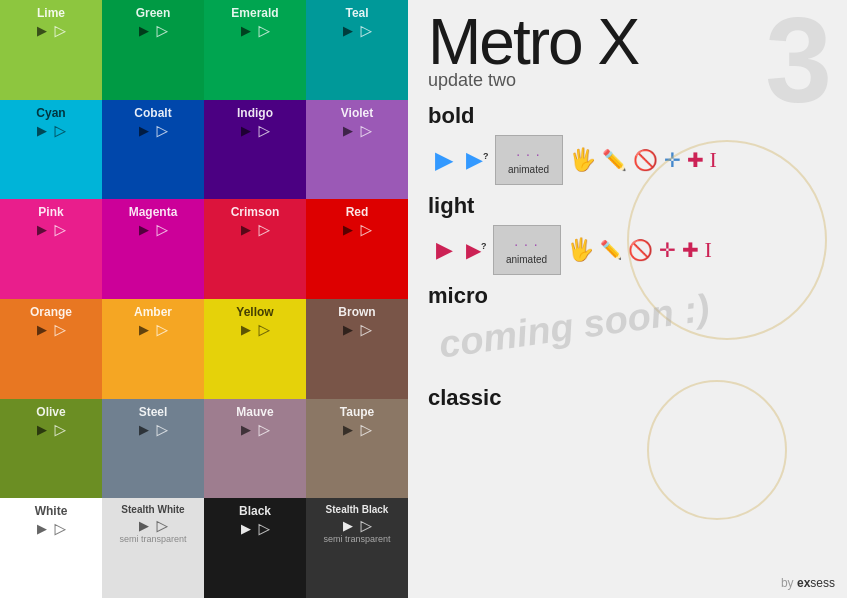 Image resolution: width=847 pixels, height=598 pixels. Describe the element at coordinates (357, 449) in the screenshot. I see `tile-taupe: Taupe ▶ ▶` at that location.